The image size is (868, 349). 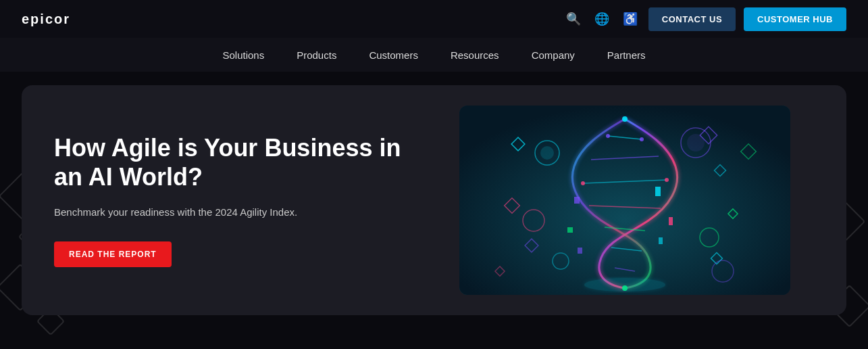 I want to click on logo: epicor, so click(x=46, y=19).